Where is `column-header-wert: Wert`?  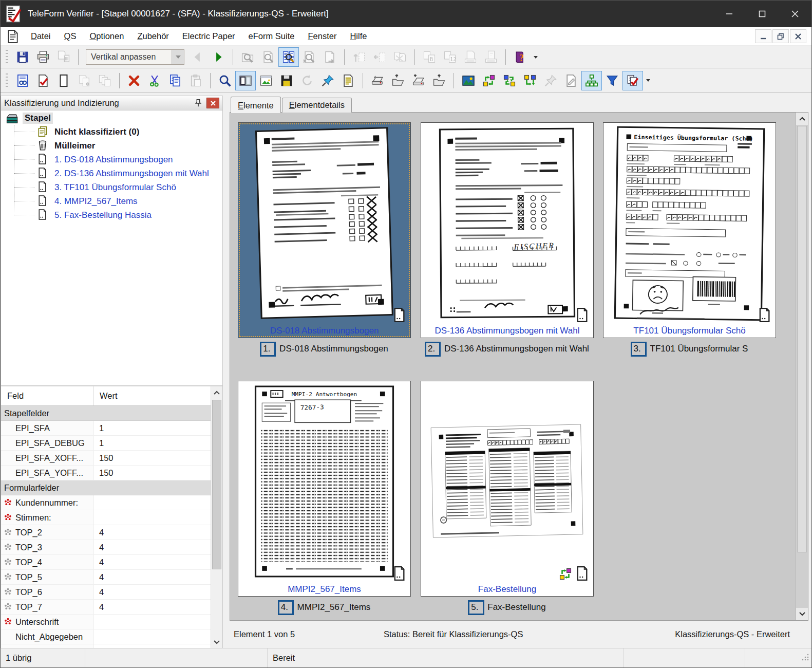
column-header-wert: Wert is located at coordinates (158, 396).